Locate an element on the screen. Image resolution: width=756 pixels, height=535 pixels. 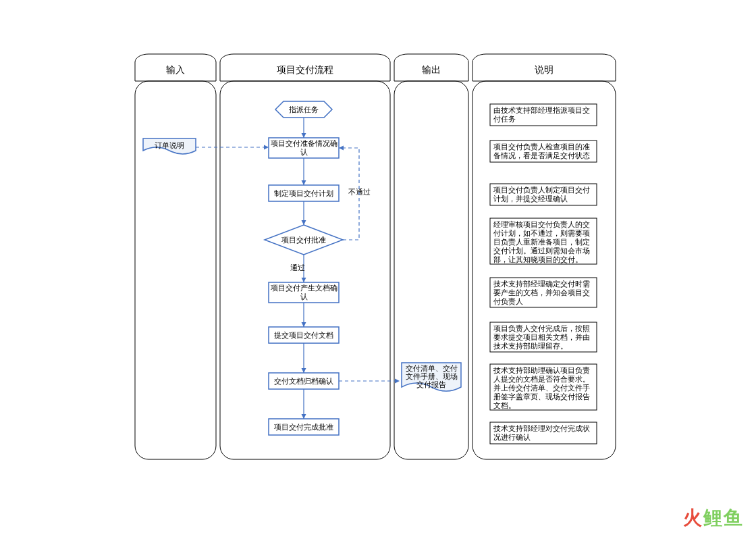
svg-text: 技术支持部助理留存。 is located at coordinates (531, 346).